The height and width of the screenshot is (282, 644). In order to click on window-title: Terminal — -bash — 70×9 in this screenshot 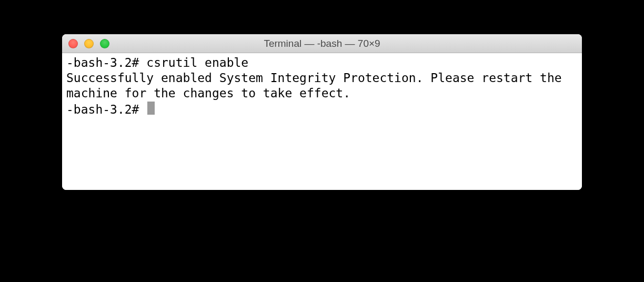, I will do `click(322, 44)`.